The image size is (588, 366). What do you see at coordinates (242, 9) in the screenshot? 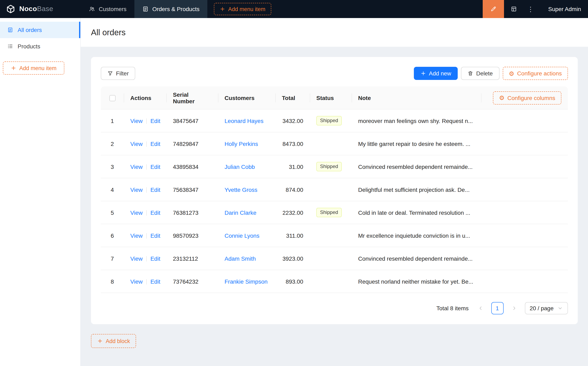
I see `nav-add-menu-item-button: Add menu item` at bounding box center [242, 9].